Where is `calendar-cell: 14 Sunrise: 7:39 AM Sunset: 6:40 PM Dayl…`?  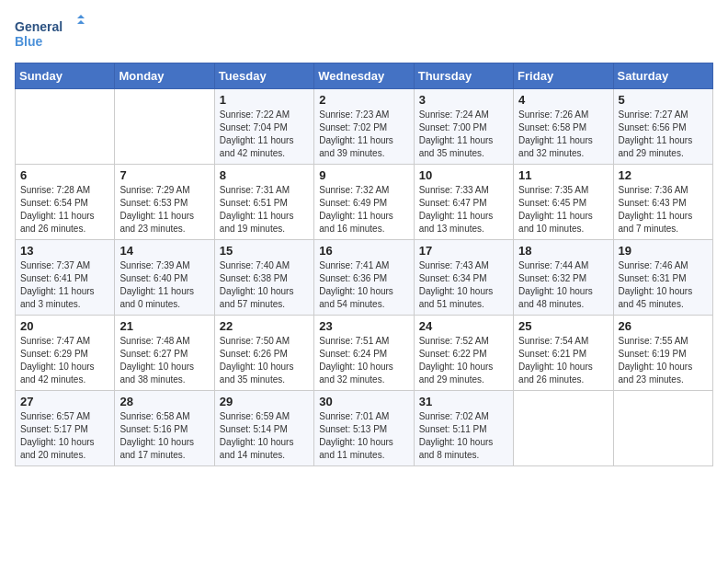 calendar-cell: 14 Sunrise: 7:39 AM Sunset: 6:40 PM Dayl… is located at coordinates (165, 278).